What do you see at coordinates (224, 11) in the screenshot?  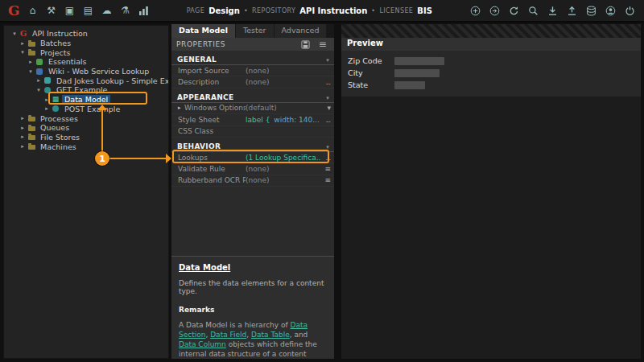 I see `page-value: Design` at bounding box center [224, 11].